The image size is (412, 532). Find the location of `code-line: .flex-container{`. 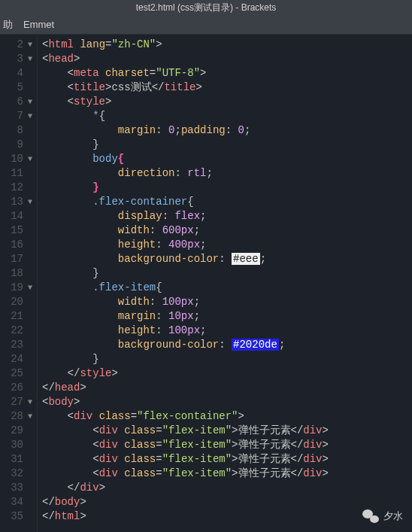

code-line: .flex-container{ is located at coordinates (227, 202).